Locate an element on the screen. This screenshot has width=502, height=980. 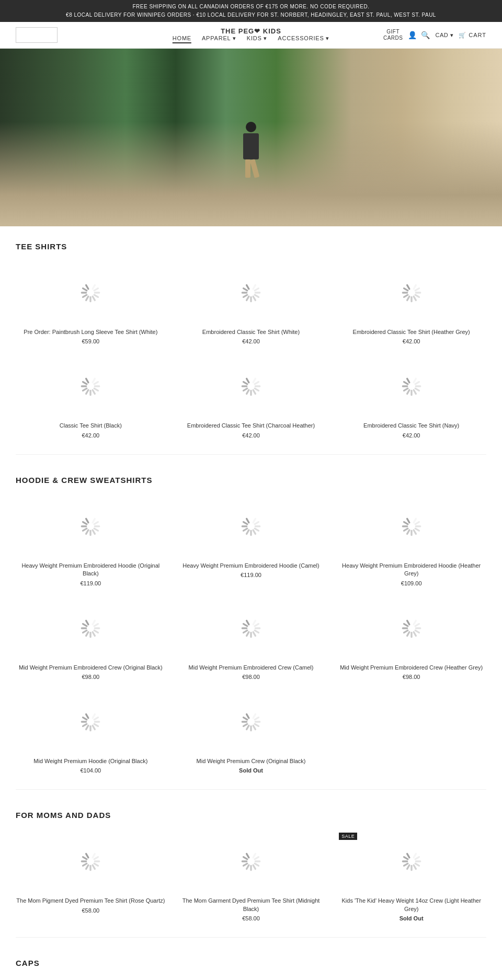
product-price: €119.00 is located at coordinates (91, 583).